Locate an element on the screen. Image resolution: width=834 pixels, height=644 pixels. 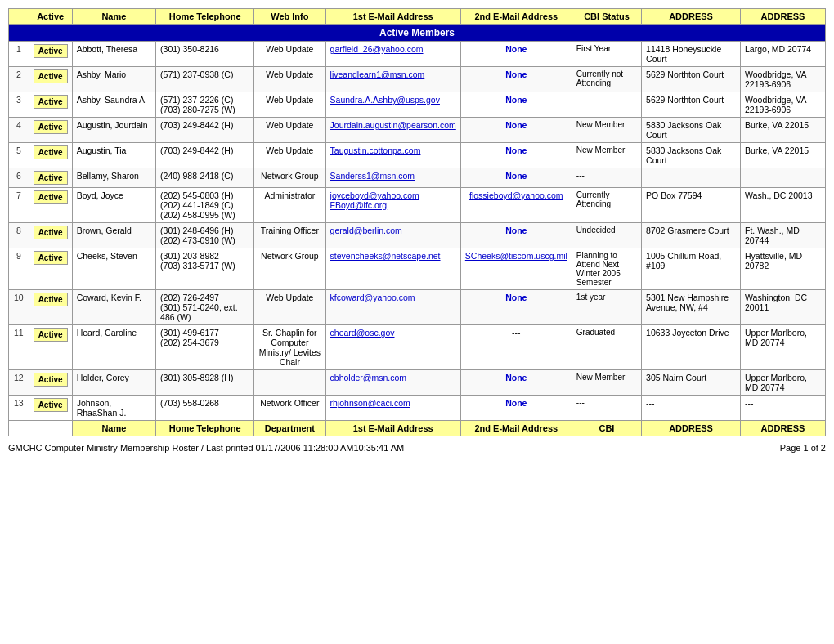
email1-cell: cbholder@msn.com is located at coordinates (392, 382).